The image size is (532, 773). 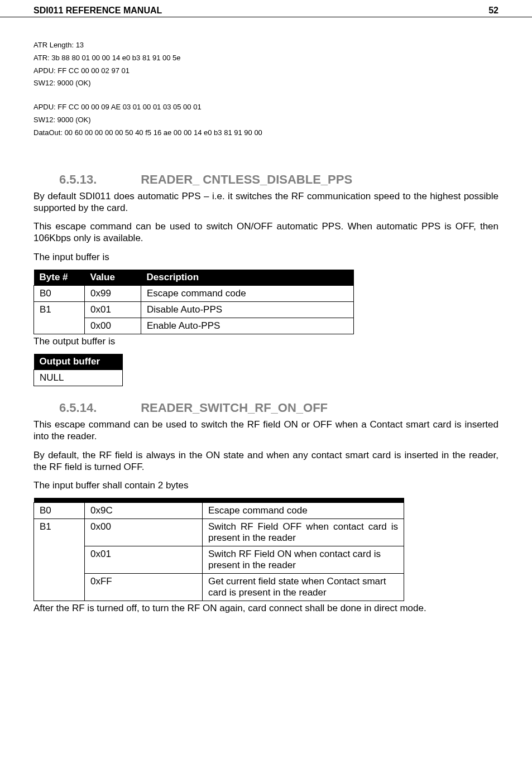 What do you see at coordinates (113, 278) in the screenshot?
I see `col-header: Value` at bounding box center [113, 278].